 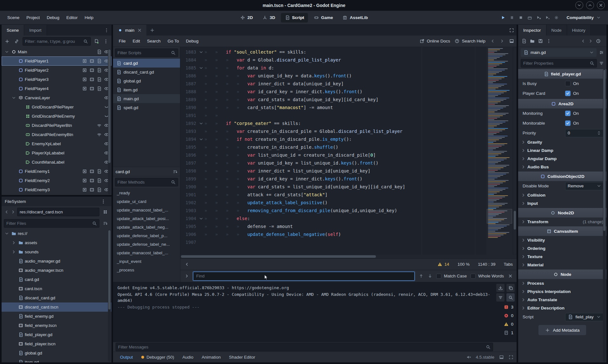 What do you see at coordinates (7, 42) in the screenshot?
I see `add-node-button` at bounding box center [7, 42].